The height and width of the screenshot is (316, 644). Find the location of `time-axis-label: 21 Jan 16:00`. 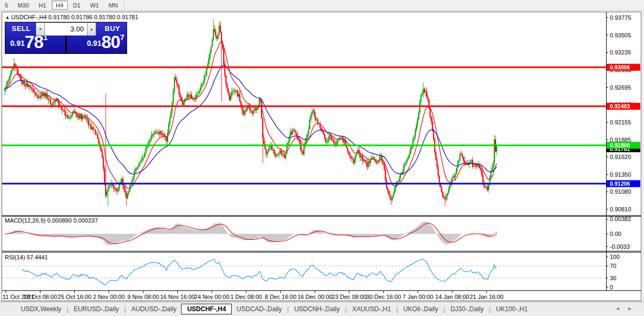

time-axis-label: 21 Jan 16:00 is located at coordinates (486, 297).